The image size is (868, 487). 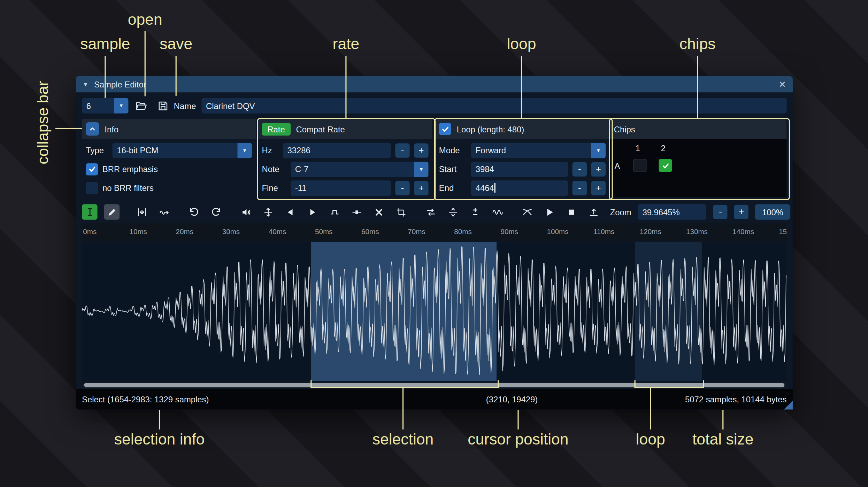 I want to click on zoom-in-button: +, so click(x=742, y=212).